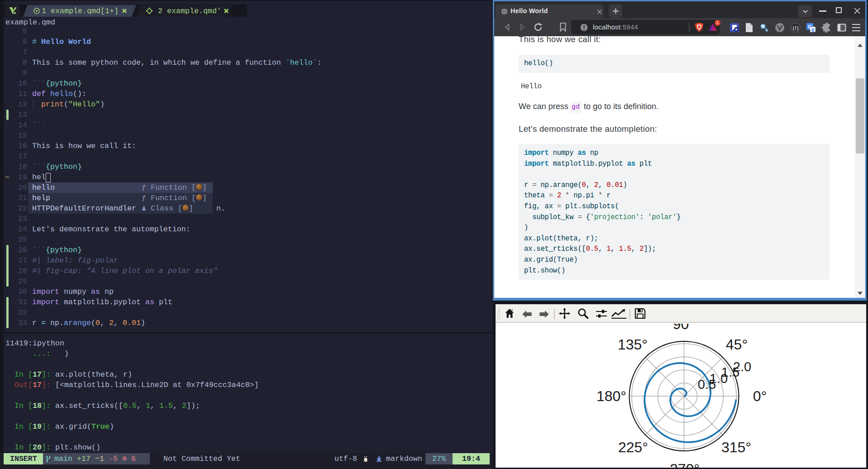 The image size is (868, 469). What do you see at coordinates (684, 328) in the screenshot?
I see `svg-text: 90°` at bounding box center [684, 328].